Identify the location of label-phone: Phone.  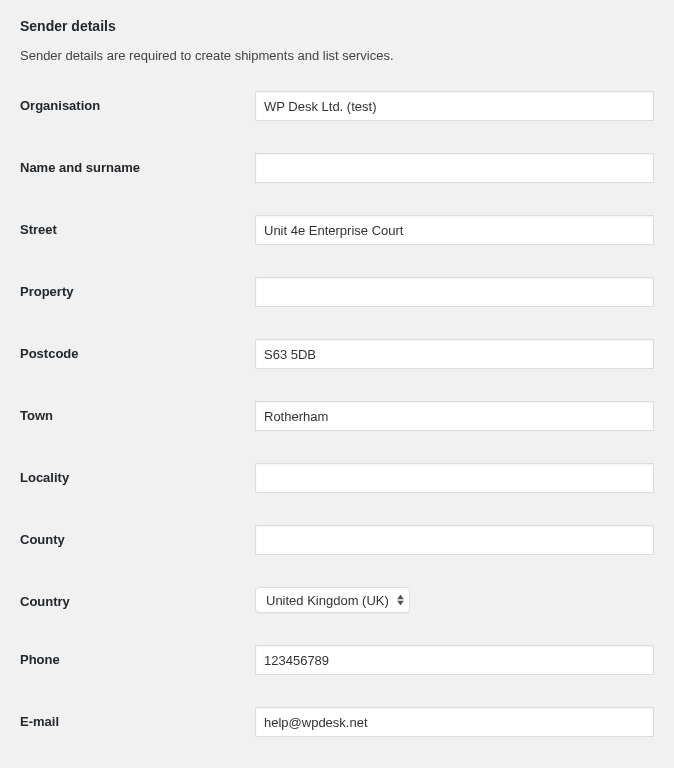
(138, 656).